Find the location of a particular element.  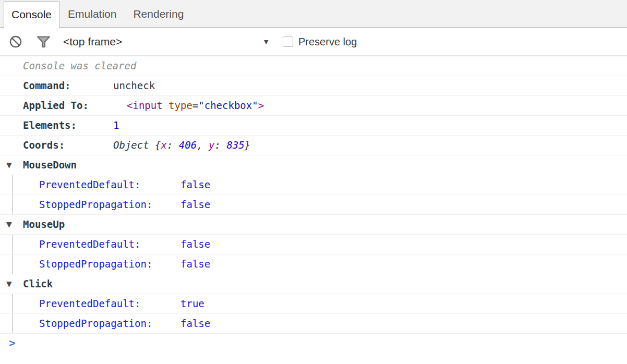

applied-to-label: Applied To: is located at coordinates (56, 105).